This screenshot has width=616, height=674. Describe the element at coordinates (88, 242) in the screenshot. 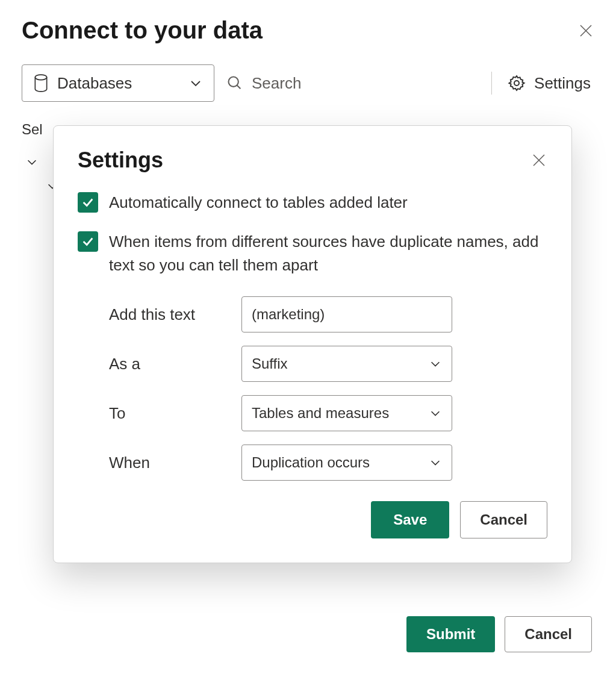

I see `duplicate-names-checkbox` at that location.